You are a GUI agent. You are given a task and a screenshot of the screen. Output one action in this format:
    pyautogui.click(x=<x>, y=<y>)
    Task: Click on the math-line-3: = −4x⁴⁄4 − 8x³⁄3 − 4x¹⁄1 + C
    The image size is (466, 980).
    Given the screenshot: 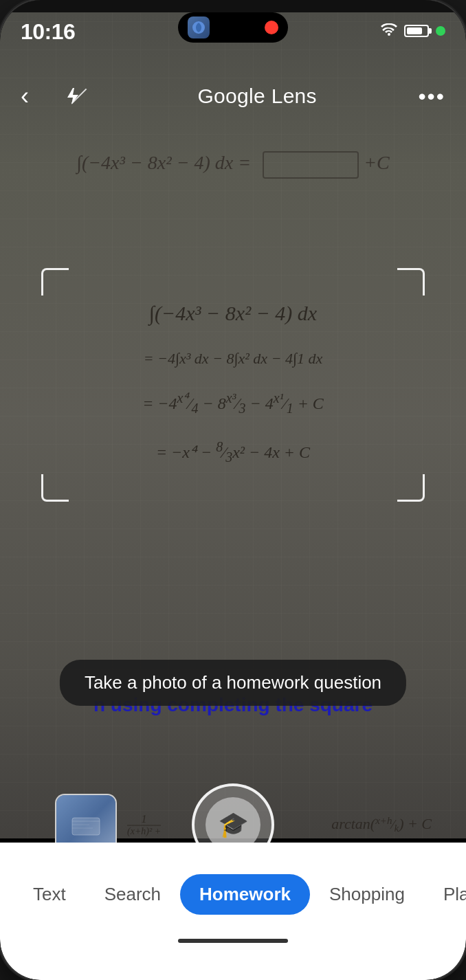 What is the action you would take?
    pyautogui.click(x=233, y=403)
    